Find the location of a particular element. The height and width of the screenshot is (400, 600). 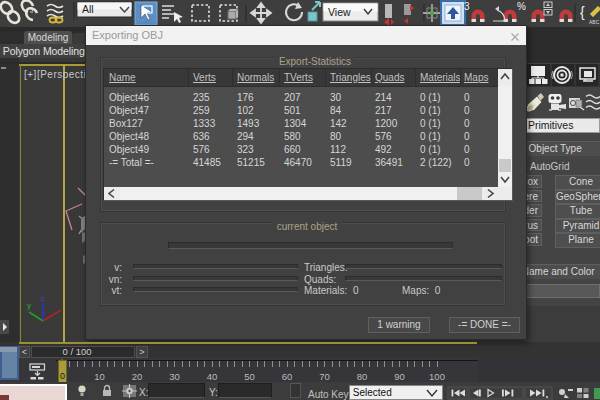

svg-text: 90 is located at coordinates (400, 376).